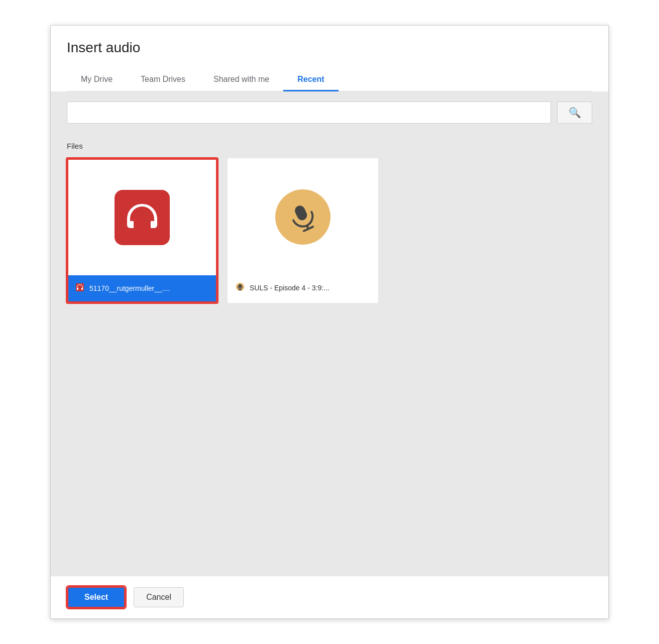 The width and height of the screenshot is (659, 644). What do you see at coordinates (163, 79) in the screenshot?
I see `tab-team-drives: Team Drives` at bounding box center [163, 79].